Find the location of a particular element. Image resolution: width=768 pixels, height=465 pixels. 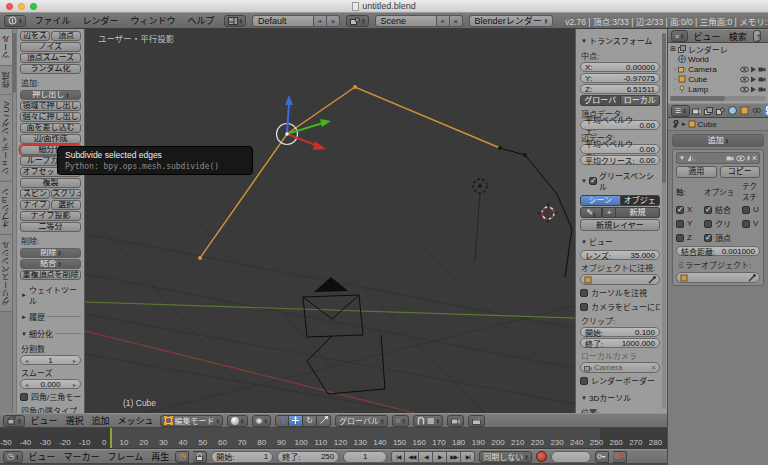

menu-help: ヘルプ is located at coordinates (202, 20).